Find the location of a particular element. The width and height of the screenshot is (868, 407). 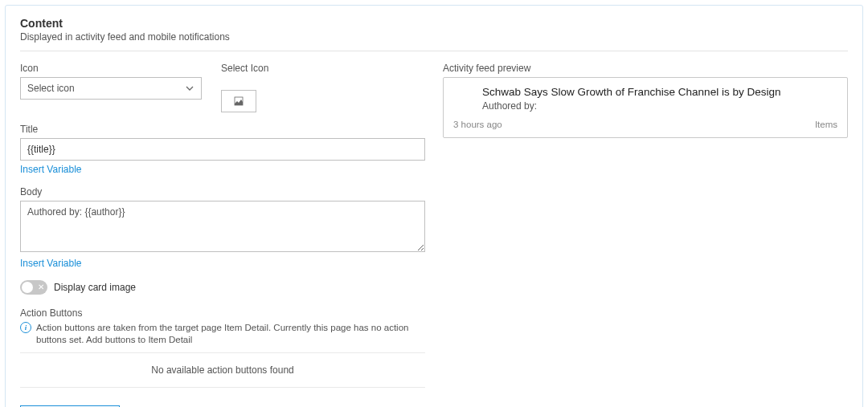

chevron-down-icon is located at coordinates (190, 88).